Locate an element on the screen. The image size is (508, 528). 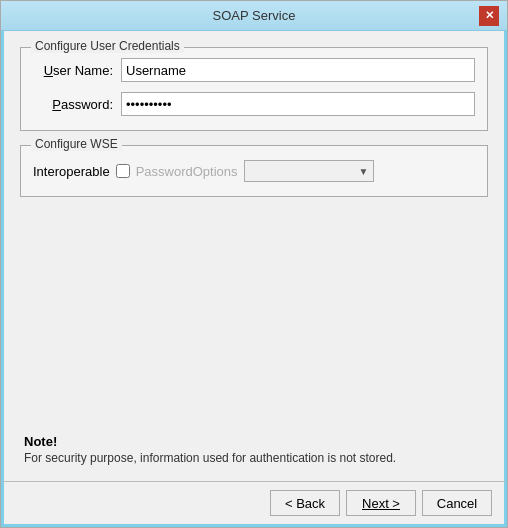
title-bar: SOAP Service ✕ is located at coordinates (254, 16).